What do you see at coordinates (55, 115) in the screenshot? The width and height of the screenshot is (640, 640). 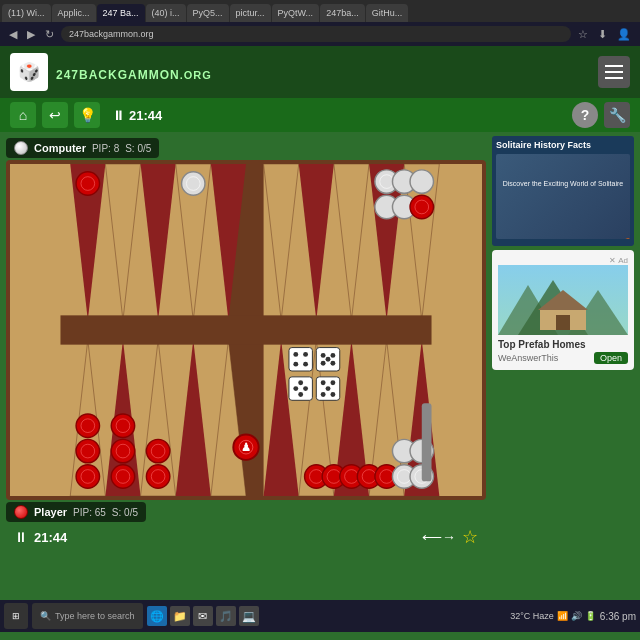 I see `undo-button: ↩` at bounding box center [55, 115].